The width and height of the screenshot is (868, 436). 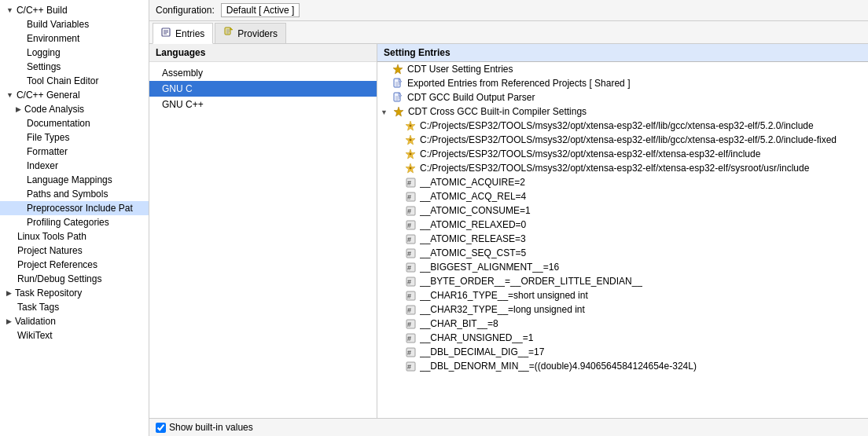 What do you see at coordinates (74, 109) in the screenshot?
I see `sidebar-item-code-analysis: ▶Code Analysis` at bounding box center [74, 109].